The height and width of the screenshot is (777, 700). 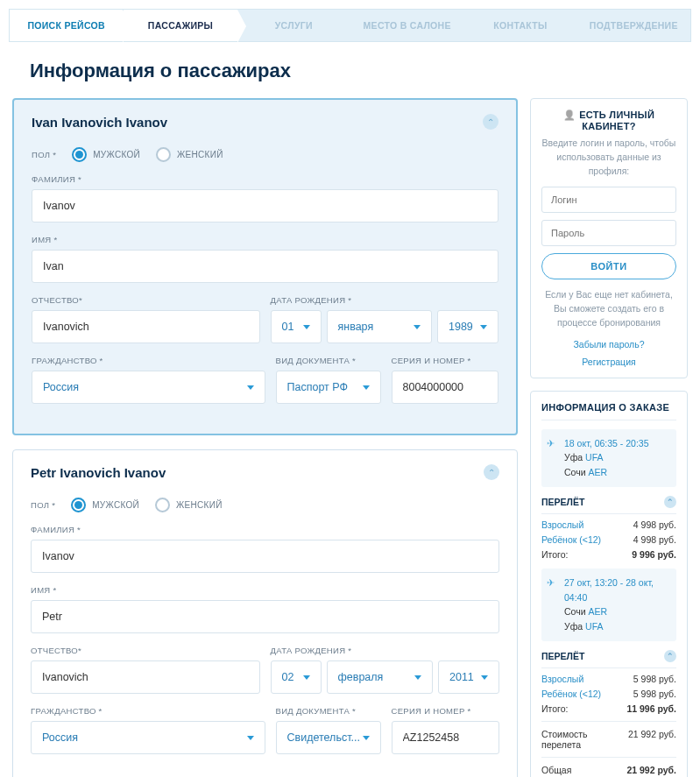 What do you see at coordinates (609, 412) in the screenshot?
I see `order-title: ИНФОРМАЦИЯ О ЗАКАЗЕ` at bounding box center [609, 412].